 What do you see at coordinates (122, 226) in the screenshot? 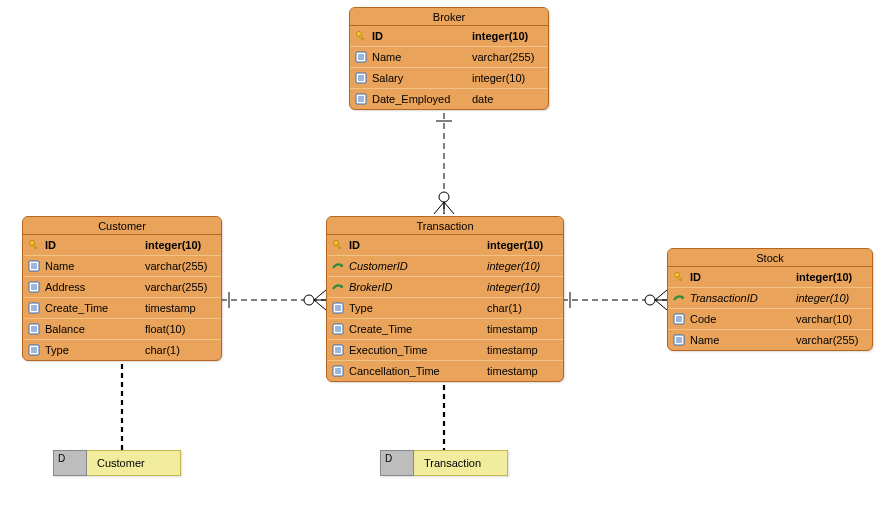
I see `entity-title: Customer` at bounding box center [122, 226].